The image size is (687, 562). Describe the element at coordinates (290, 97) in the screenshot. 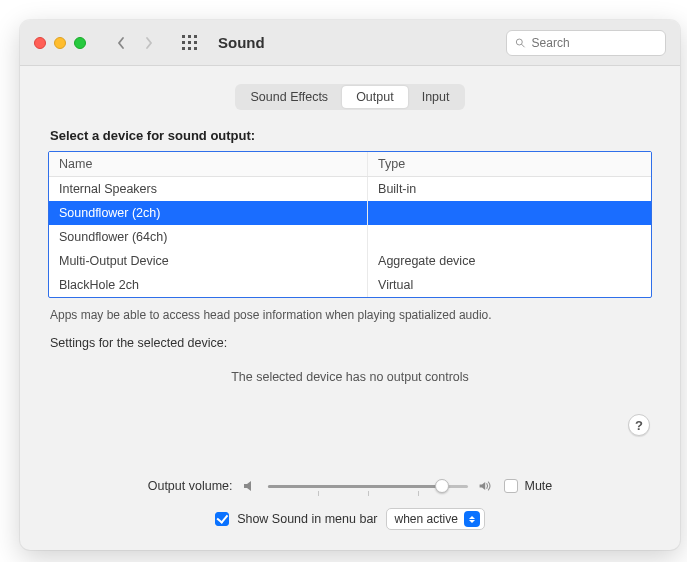

I see `tab-sound-effects: Sound Effects` at that location.